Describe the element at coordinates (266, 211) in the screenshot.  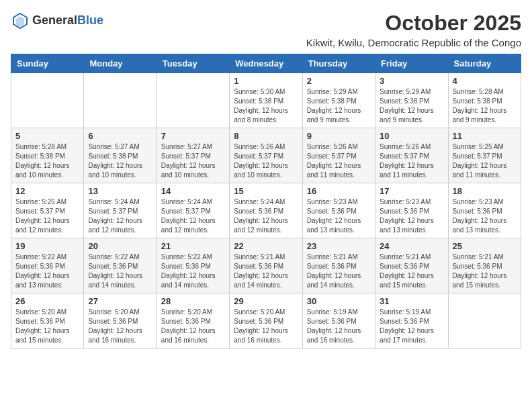
I see `calendar-cell: 15Sunrise: 5:24 AM Sunset: 5:36 PM Dayli…` at that location.